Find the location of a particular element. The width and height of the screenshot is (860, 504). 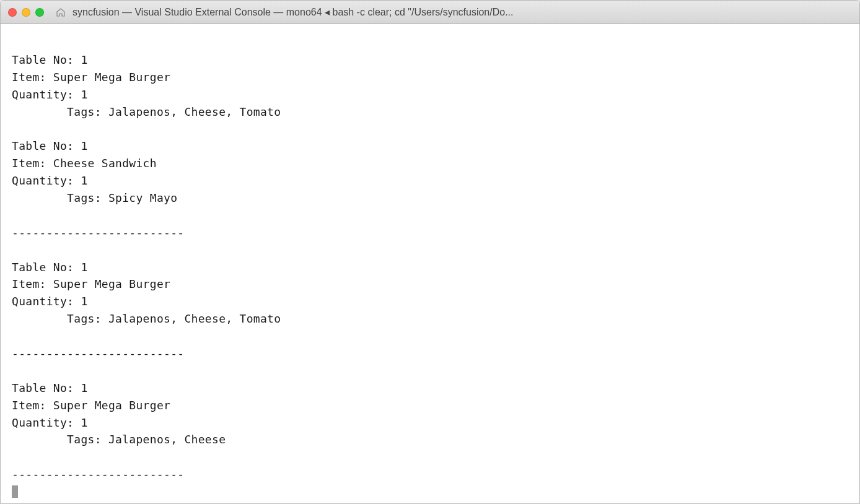

traffic-lights is located at coordinates (26, 12).